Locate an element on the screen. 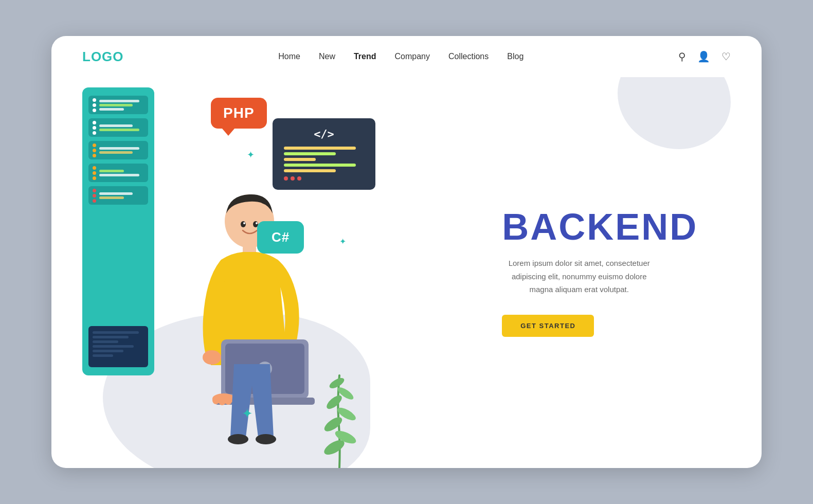 The height and width of the screenshot is (504, 813). nav-link-new: New is located at coordinates (327, 57).